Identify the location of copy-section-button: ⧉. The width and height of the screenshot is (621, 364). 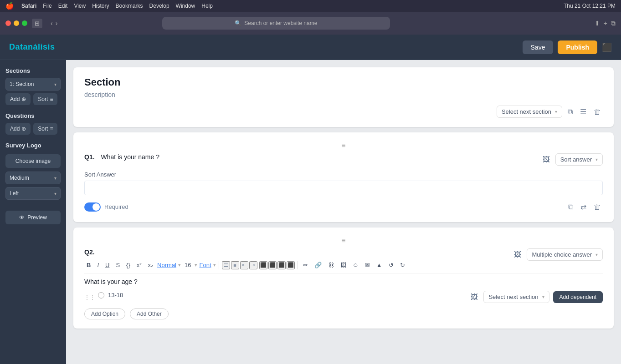
(570, 112).